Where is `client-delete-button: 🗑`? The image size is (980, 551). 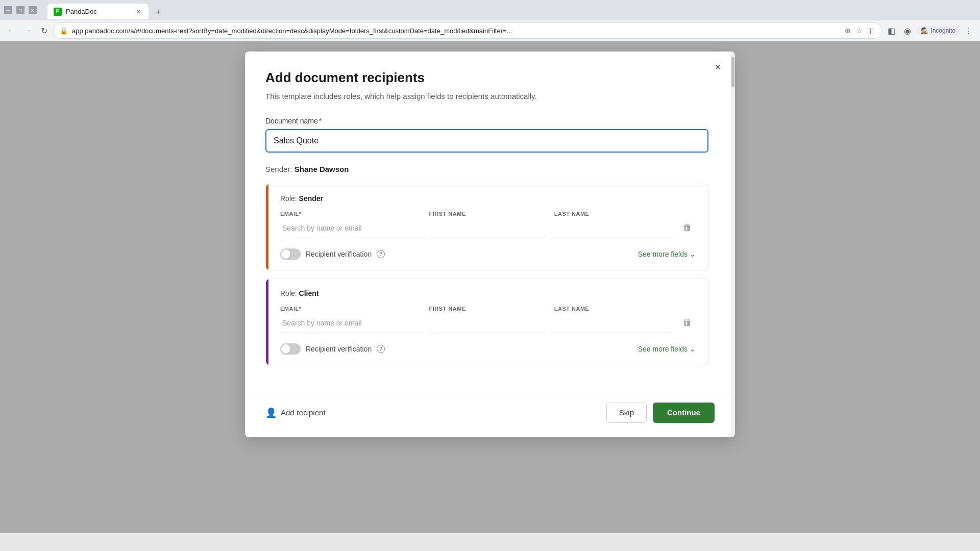
client-delete-button: 🗑 is located at coordinates (688, 323).